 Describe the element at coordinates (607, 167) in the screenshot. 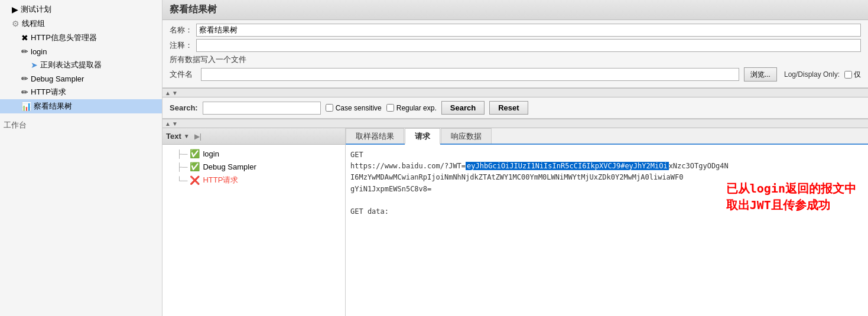

I see `detail-line2: https://www.baidu.com/?JWT=eyJhbGciOiJIU…` at that location.